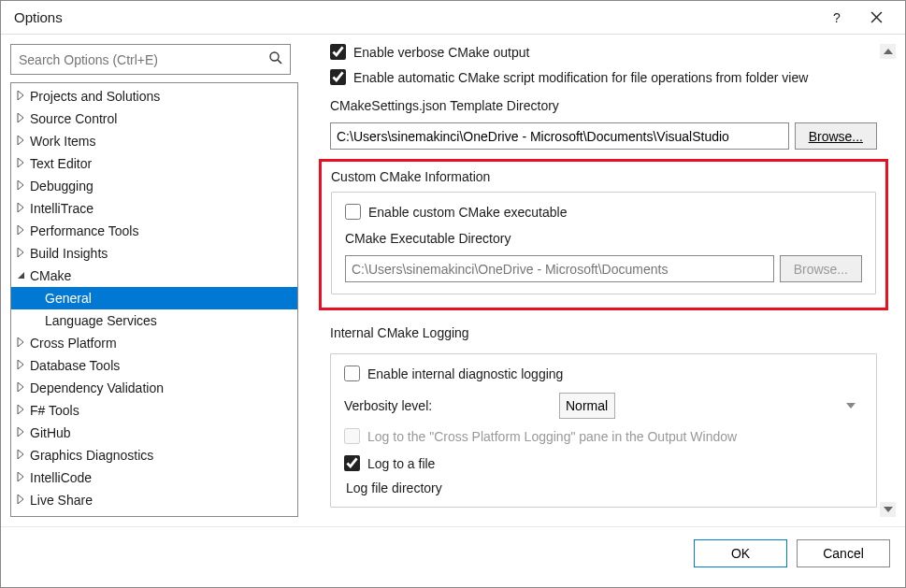 Image resolution: width=906 pixels, height=588 pixels. I want to click on tree-item-debugging: Debugging, so click(154, 186).